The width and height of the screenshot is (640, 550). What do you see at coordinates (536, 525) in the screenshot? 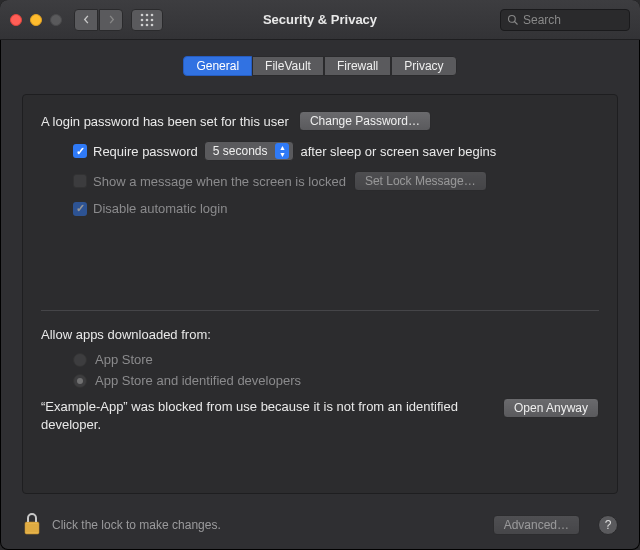
I see `advanced-button: Advanced…` at bounding box center [536, 525].